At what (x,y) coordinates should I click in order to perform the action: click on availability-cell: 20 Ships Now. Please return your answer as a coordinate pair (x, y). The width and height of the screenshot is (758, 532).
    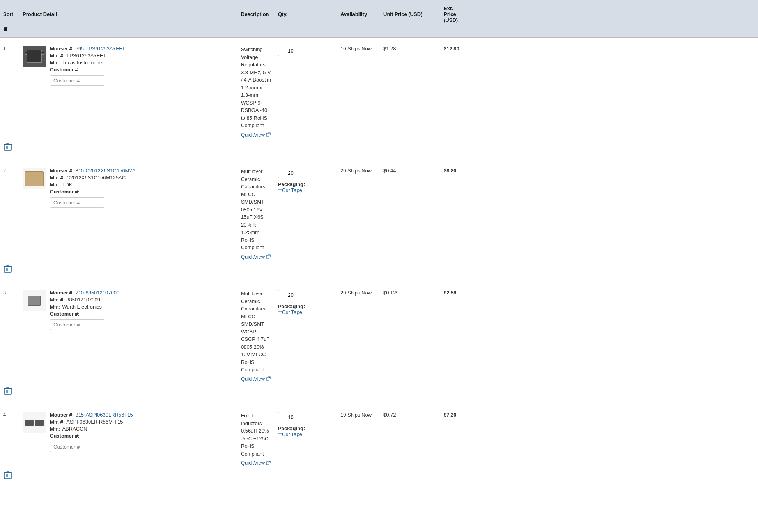
    Looking at the image, I should click on (359, 293).